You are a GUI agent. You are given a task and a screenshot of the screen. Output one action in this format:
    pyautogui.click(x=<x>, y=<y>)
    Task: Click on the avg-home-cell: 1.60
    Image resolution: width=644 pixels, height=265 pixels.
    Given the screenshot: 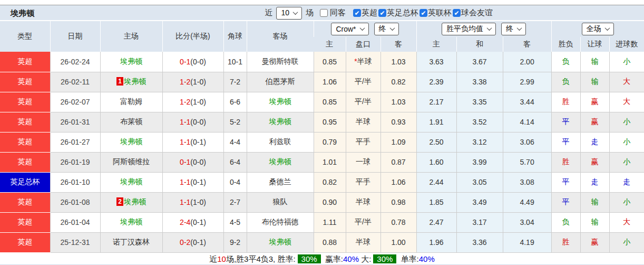 What is the action you would take?
    pyautogui.click(x=436, y=162)
    